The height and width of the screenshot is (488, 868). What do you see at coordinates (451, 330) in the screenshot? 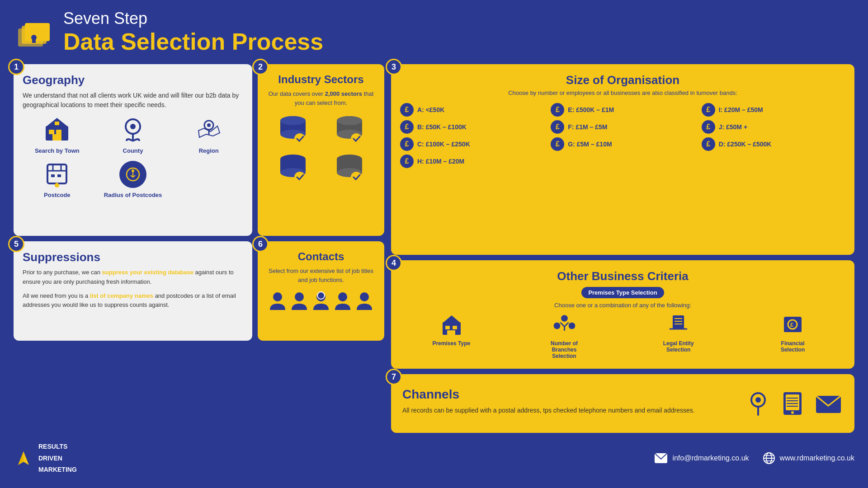
I see `criteria-item-premises: Premises Type` at bounding box center [451, 330].